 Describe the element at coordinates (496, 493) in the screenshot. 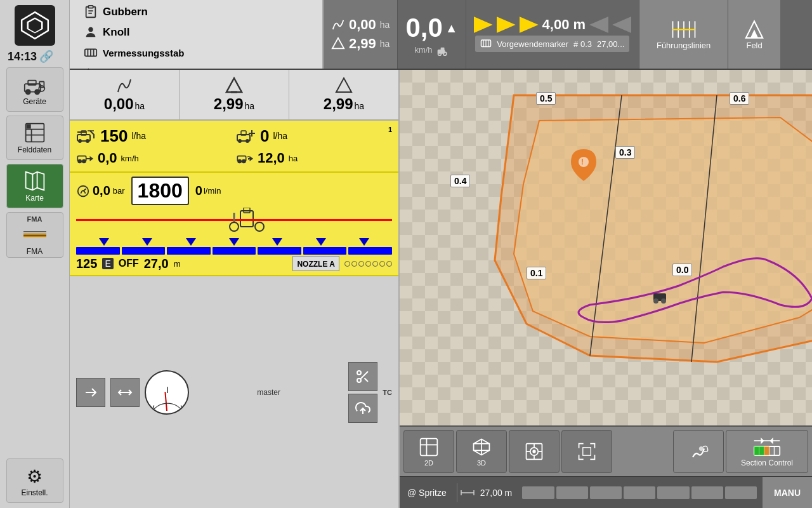

I see `bottom-distance: 27,00 m` at that location.